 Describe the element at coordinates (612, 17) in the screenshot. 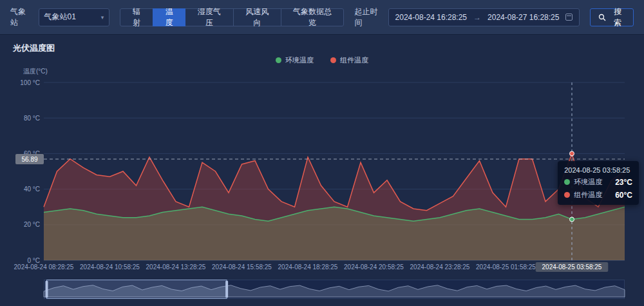

I see `search-button: 搜索` at that location.